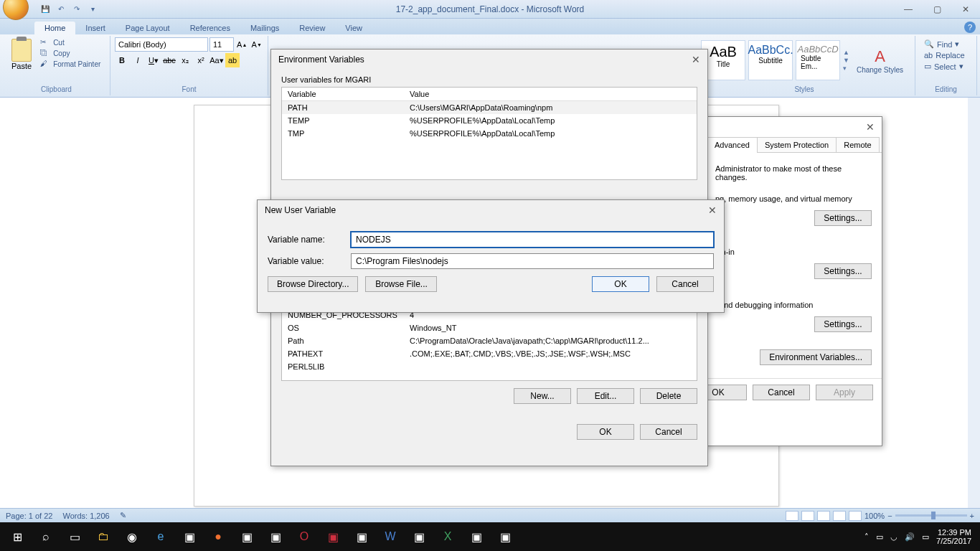 This screenshot has width=980, height=551. What do you see at coordinates (312, 28) in the screenshot?
I see `tab-review: Review` at bounding box center [312, 28].